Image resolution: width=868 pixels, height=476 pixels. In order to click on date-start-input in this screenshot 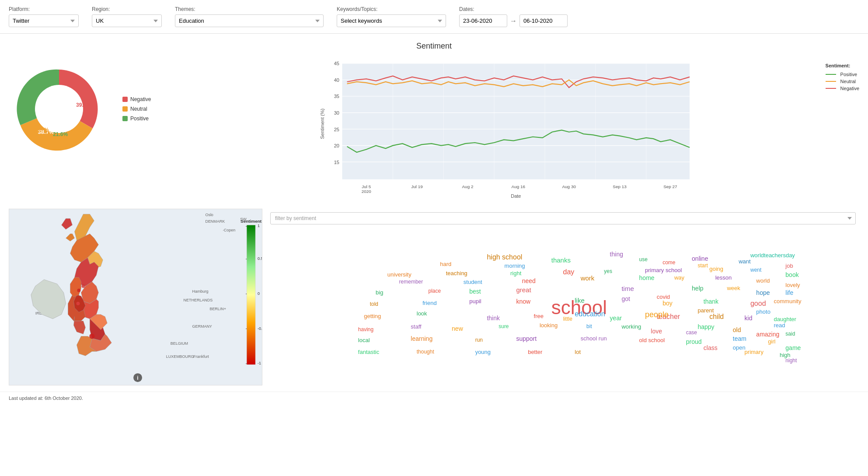, I will do `click(483, 21)`.